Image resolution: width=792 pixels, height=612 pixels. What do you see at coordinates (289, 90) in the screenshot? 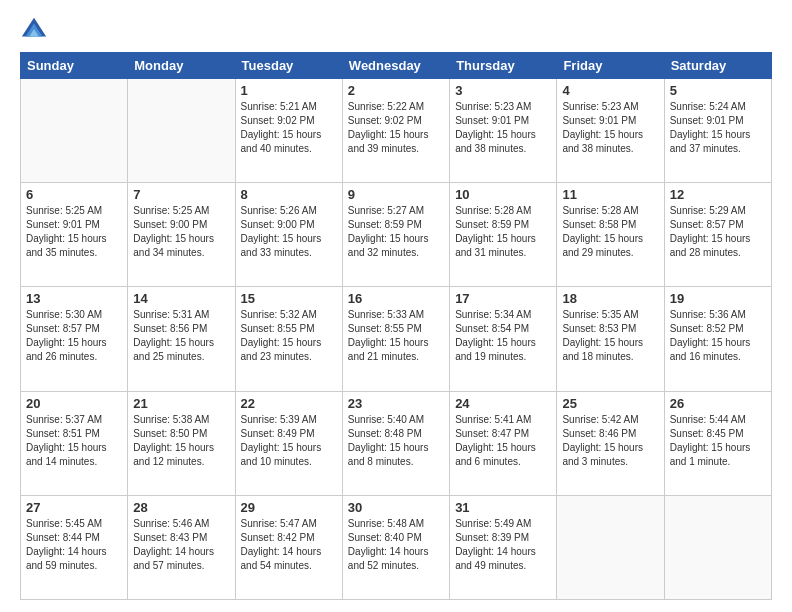
I see `day-number: 1` at bounding box center [289, 90].